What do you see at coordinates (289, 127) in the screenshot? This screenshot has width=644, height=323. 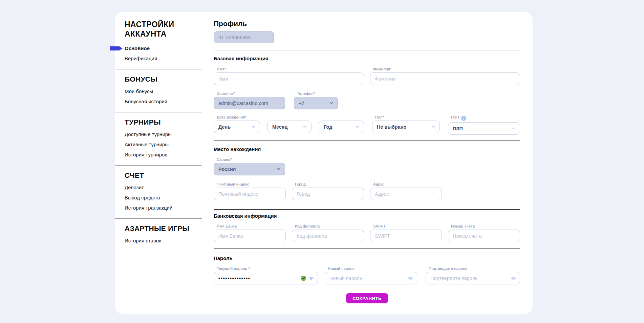 I see `birth-month-select: Месяц` at bounding box center [289, 127].